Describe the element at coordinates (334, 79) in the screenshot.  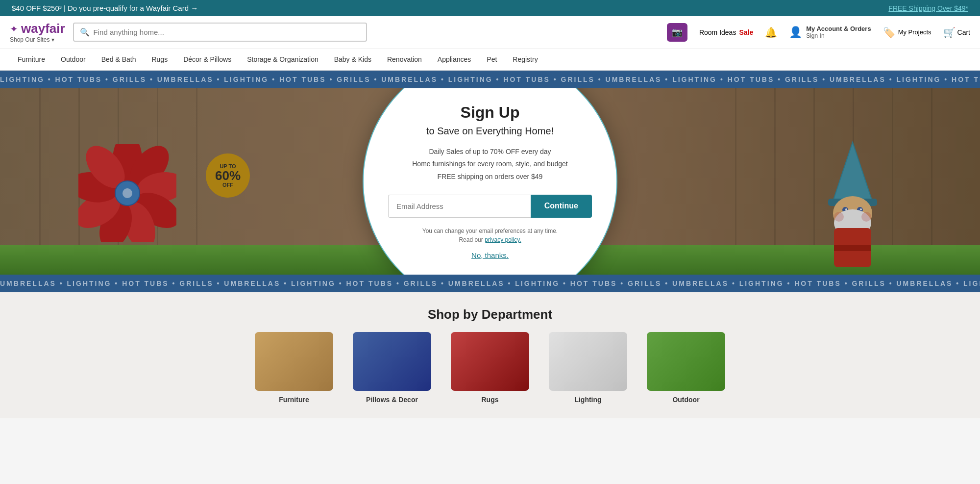
I see `ticker-text: LIGHTING • HOT TUBS • GRILLS • UMBRELLAS…` at that location.